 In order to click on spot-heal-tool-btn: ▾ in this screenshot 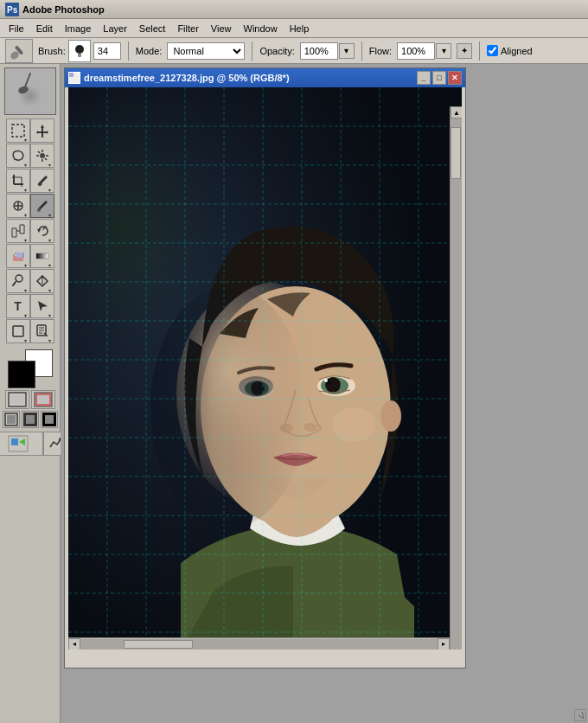, I will do `click(18, 206)`.